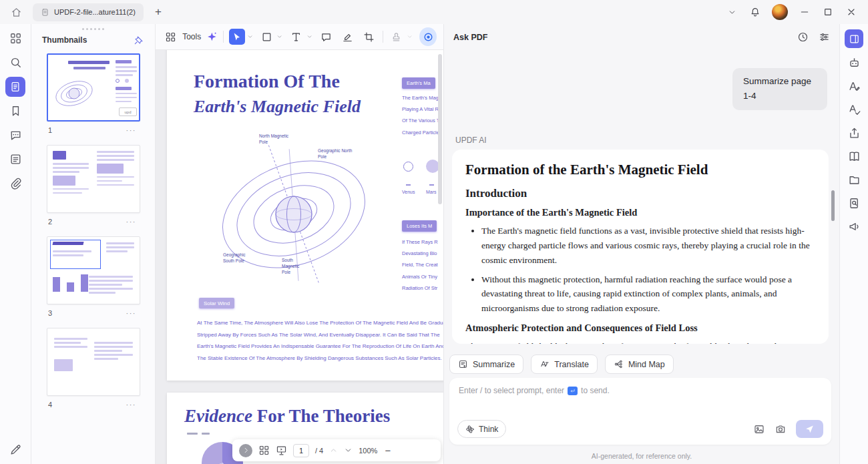  I want to click on comments-icon, so click(16, 135).